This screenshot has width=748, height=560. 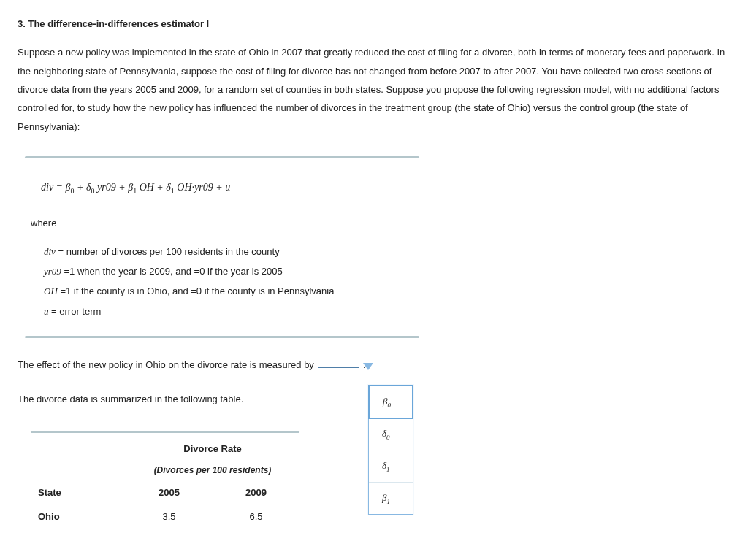 What do you see at coordinates (213, 448) in the screenshot?
I see `table-header-main: Divorce Rate` at bounding box center [213, 448].